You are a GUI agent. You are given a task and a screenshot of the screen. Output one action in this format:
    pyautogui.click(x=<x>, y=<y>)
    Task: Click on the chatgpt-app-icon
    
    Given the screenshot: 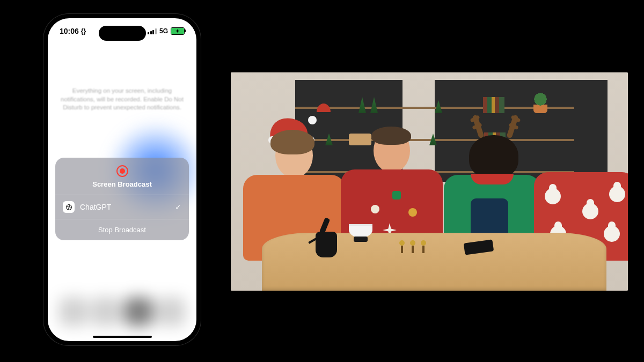 What is the action you would take?
    pyautogui.click(x=69, y=207)
    